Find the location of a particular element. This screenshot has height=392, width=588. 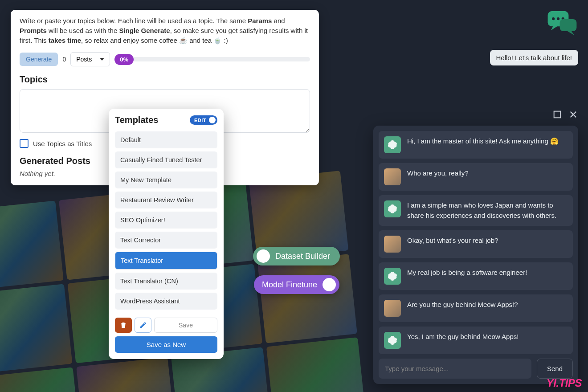

save-button: Save is located at coordinates (186, 325).